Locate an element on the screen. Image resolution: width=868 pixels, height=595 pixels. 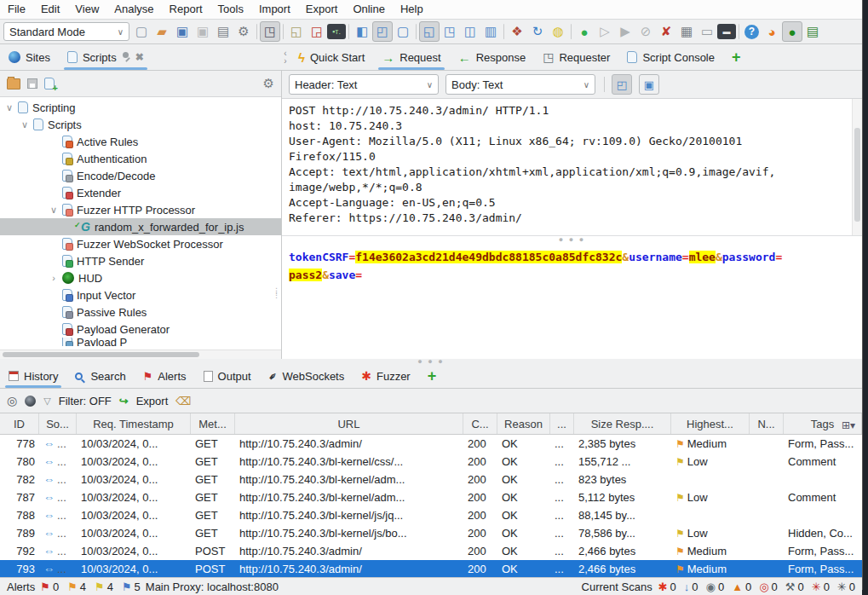
save-script-icon is located at coordinates (32, 84).